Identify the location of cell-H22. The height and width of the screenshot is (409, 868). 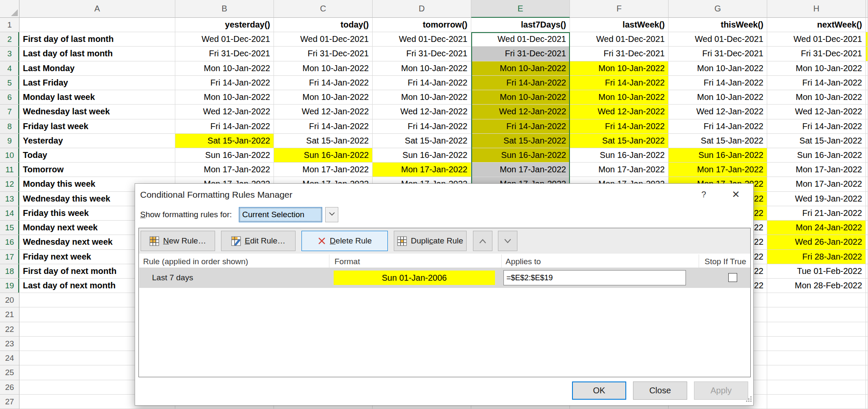
(816, 329).